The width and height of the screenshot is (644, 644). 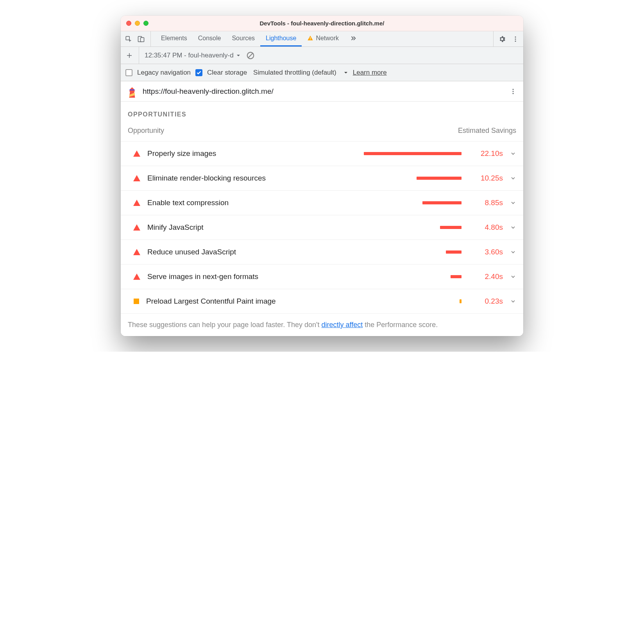 What do you see at coordinates (218, 154) in the screenshot?
I see `opportunity-label: Properly size images` at bounding box center [218, 154].